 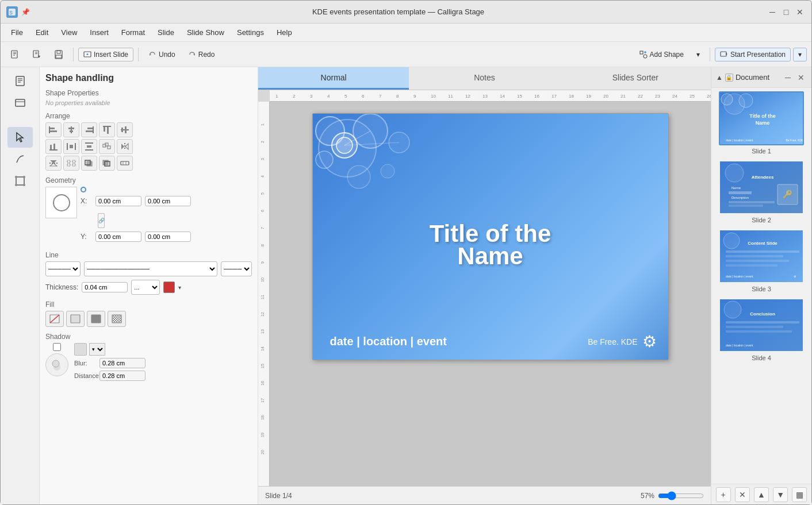 What do you see at coordinates (753, 55) in the screenshot?
I see `start-presentation-button: Start Presentation` at bounding box center [753, 55].